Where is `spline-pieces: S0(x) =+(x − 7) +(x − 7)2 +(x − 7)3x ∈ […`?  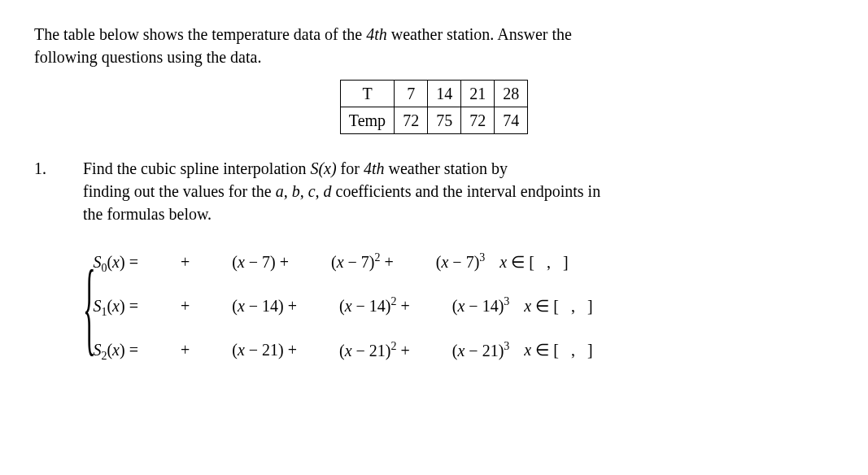 spline-pieces: S0(x) =+(x − 7) +(x − 7)2 +(x − 7)3x ∈ [… is located at coordinates (342, 307).